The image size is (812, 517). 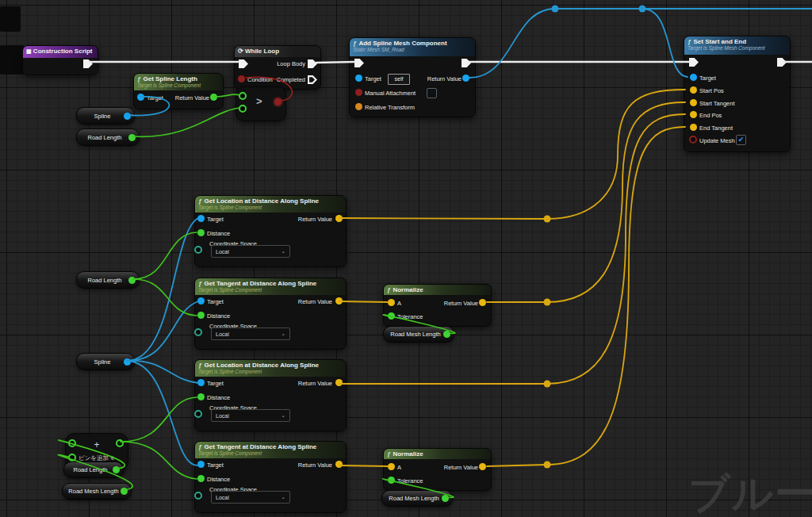 What do you see at coordinates (438, 305) in the screenshot?
I see `node-normalize-1: ƒNormalize A Return Value Tolerance` at bounding box center [438, 305].